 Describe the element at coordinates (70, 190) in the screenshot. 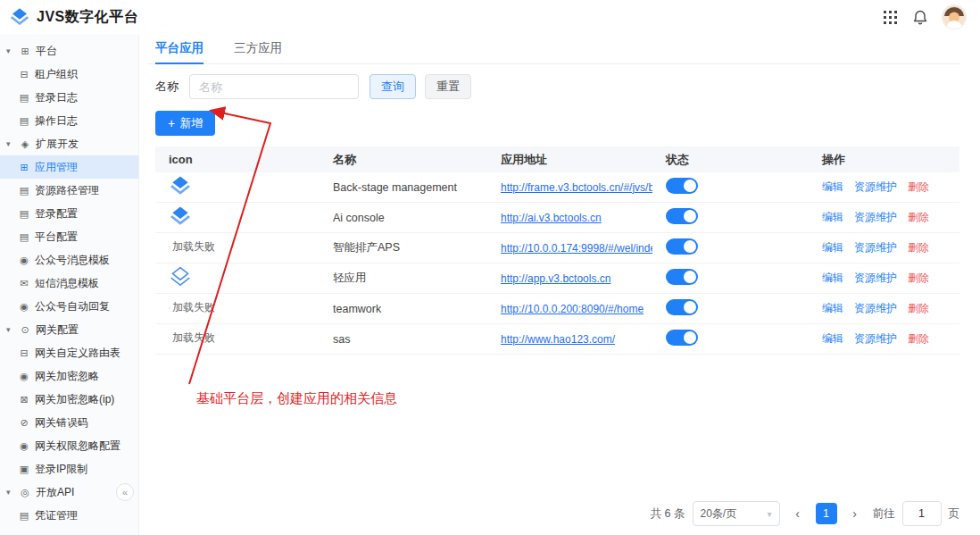

I see `sidebar-item-resource-path-management: ▤资源路径管理` at that location.